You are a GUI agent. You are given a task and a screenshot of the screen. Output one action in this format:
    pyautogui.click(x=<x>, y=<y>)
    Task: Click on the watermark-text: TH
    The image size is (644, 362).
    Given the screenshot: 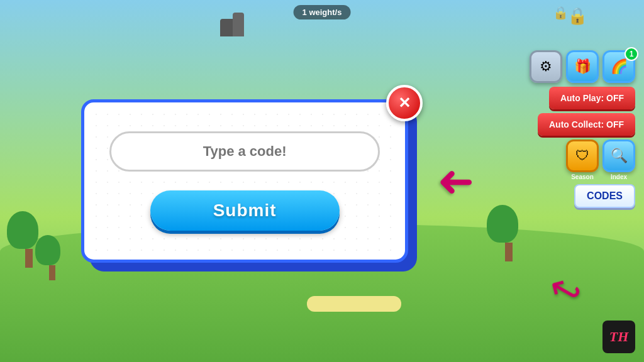 What is the action you would take?
    pyautogui.click(x=619, y=337)
    